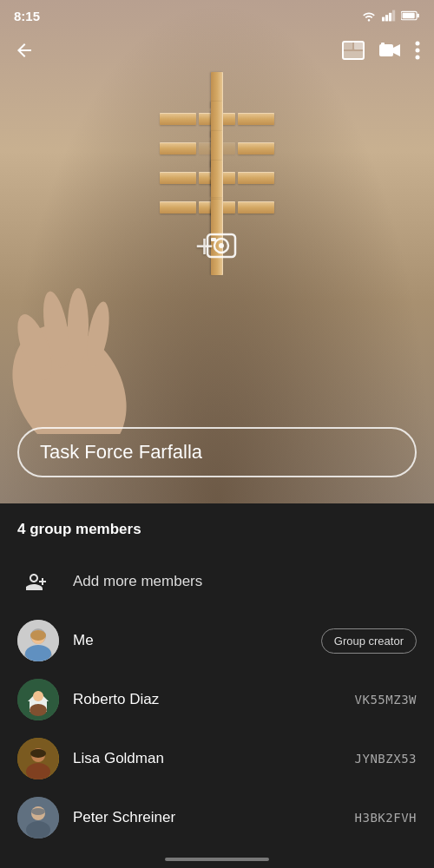 The width and height of the screenshot is (434, 868). Describe the element at coordinates (411, 16) in the screenshot. I see `battery-icon` at that location.